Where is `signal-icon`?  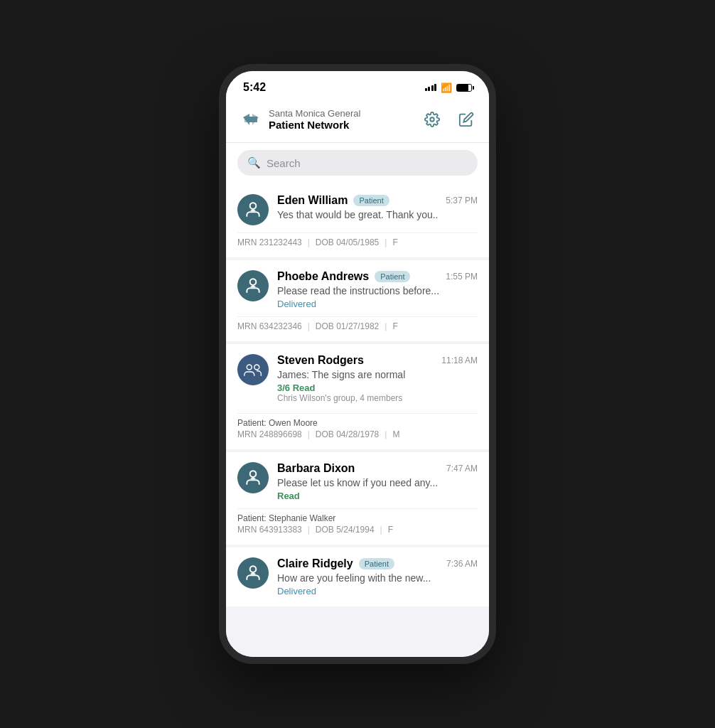
signal-icon is located at coordinates (431, 87).